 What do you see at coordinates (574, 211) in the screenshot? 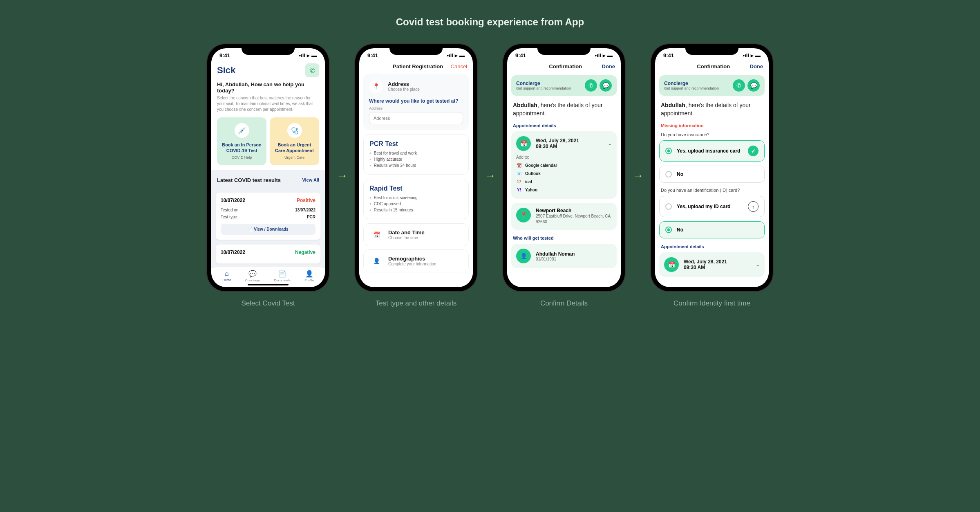
I see `loc-name: Newport Beach` at bounding box center [574, 211].